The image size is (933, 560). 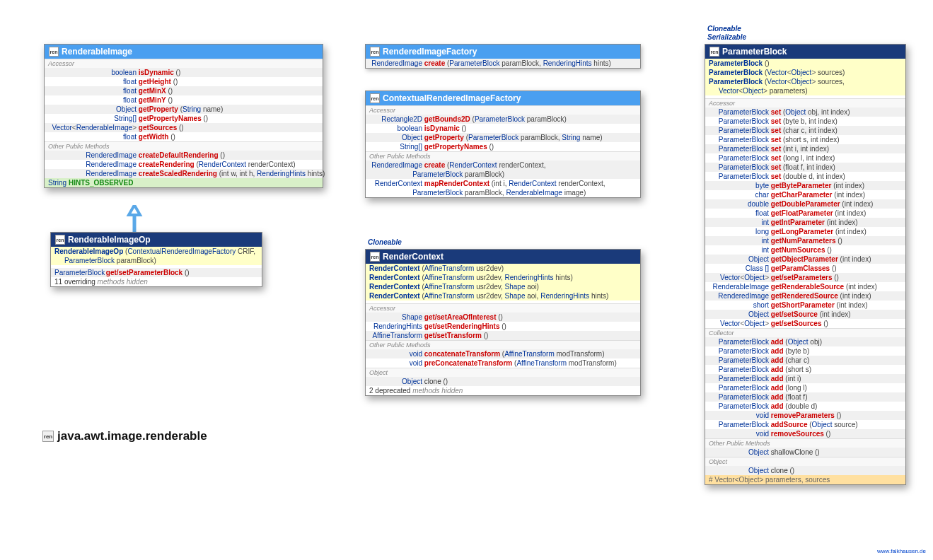 I want to click on method-row: AffineTransform get/setTransform (), so click(x=503, y=335).